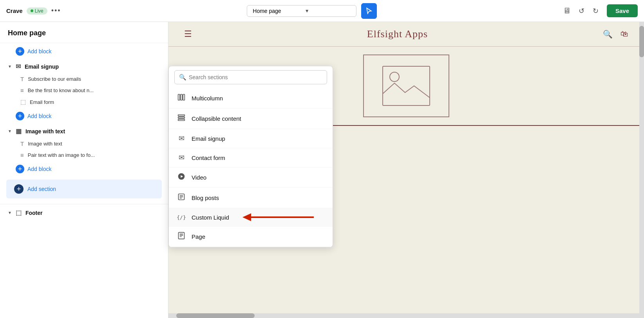 The image size is (644, 318). What do you see at coordinates (39, 51) in the screenshot?
I see `add-block-label: Add block` at bounding box center [39, 51].